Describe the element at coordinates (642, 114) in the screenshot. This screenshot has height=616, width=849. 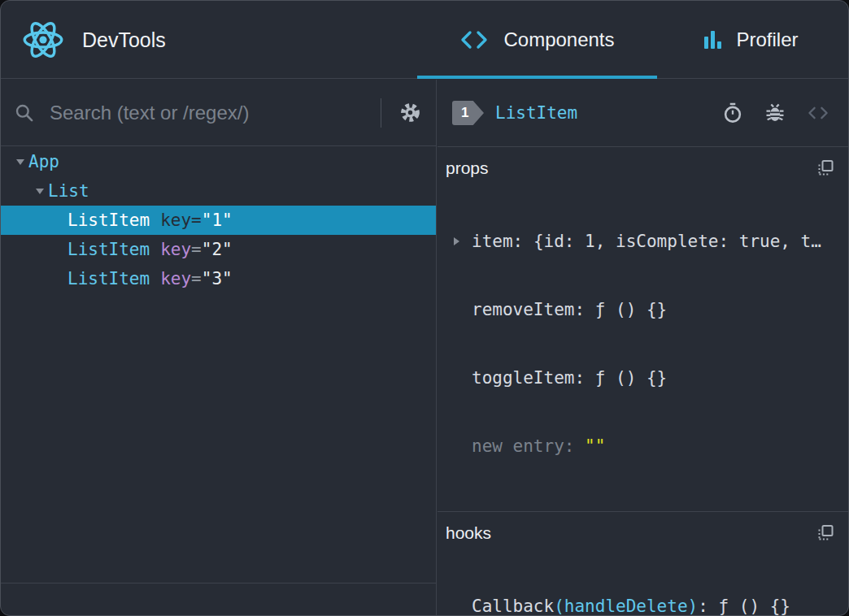
I see `inspector-header: 1 ListItem` at that location.